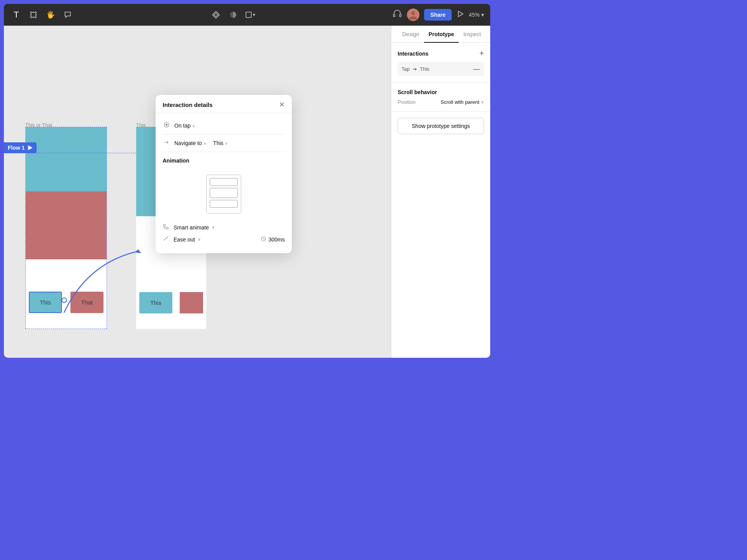 The width and height of the screenshot is (747, 560). I want to click on animation-card, so click(224, 194).